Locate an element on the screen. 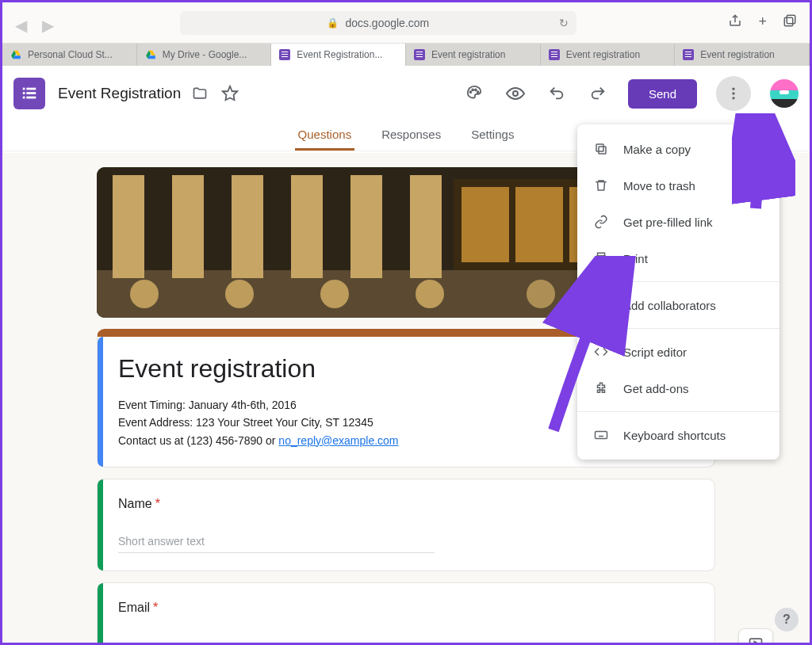 The width and height of the screenshot is (812, 645). tab-label: Personal Cloud St... is located at coordinates (70, 55).